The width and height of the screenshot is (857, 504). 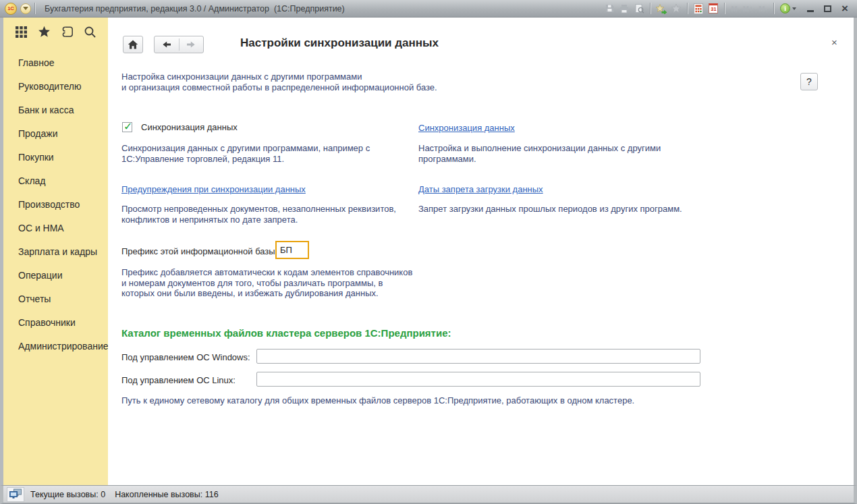 I want to click on page-description: Настройка синхронизации данных с другими…, so click(x=279, y=82).